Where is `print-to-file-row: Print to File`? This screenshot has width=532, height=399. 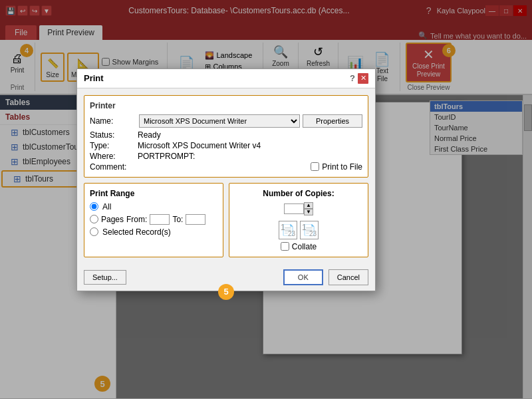
print-to-file-row: Print to File is located at coordinates (250, 167).